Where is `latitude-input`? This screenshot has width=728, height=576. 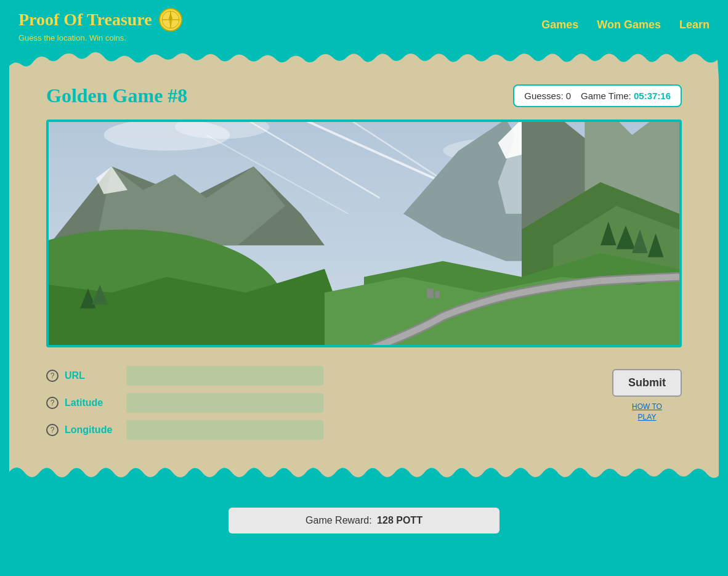 latitude-input is located at coordinates (225, 403).